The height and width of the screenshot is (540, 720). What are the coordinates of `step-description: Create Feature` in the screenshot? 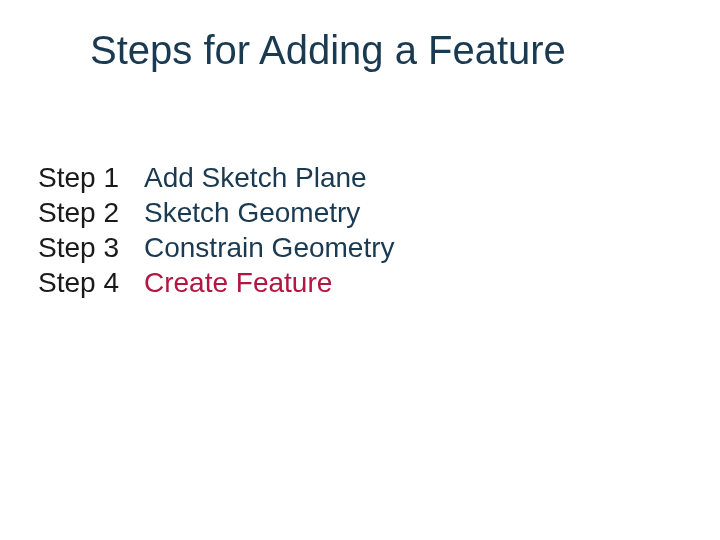 It's located at (238, 282).